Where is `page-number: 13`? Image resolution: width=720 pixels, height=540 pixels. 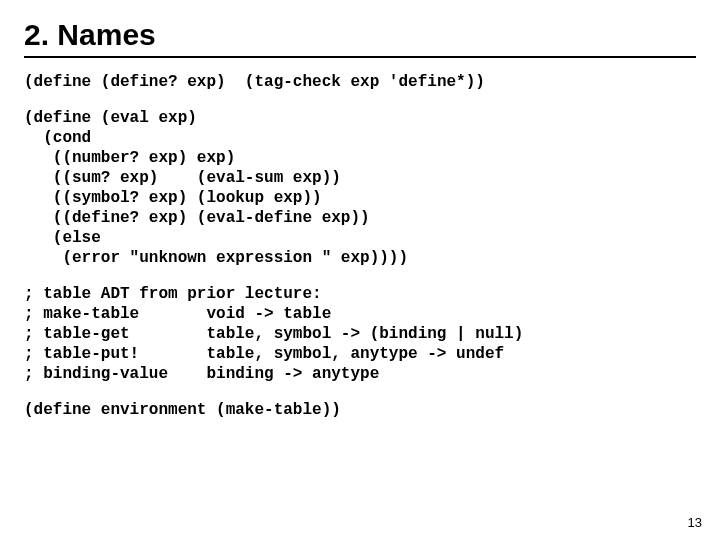
page-number: 13 is located at coordinates (695, 522).